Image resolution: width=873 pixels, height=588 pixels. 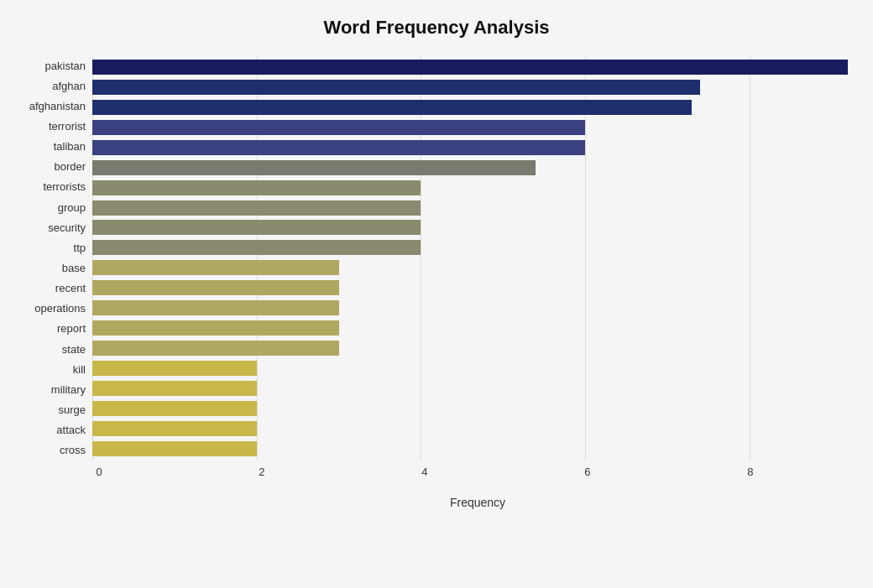 I want to click on y-label: pakistan, so click(x=65, y=65).